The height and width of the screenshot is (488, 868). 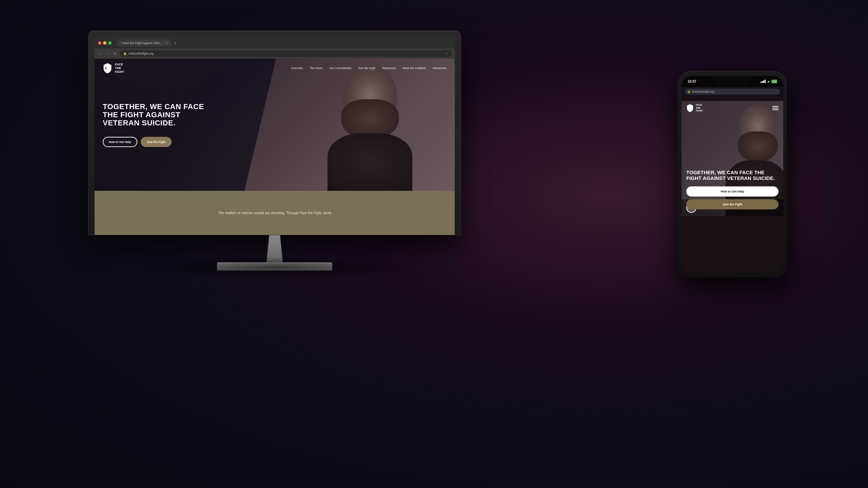 What do you see at coordinates (100, 54) in the screenshot?
I see `back-button: ‹` at bounding box center [100, 54].